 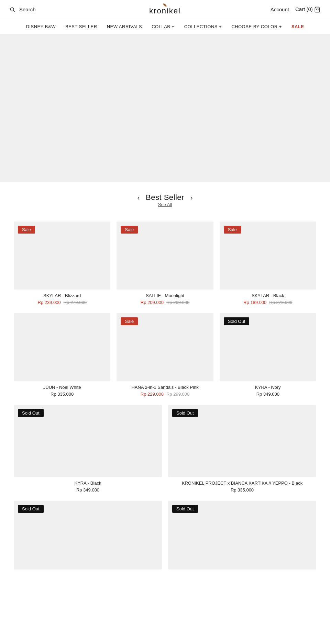 What do you see at coordinates (317, 10) in the screenshot?
I see `cart-icon` at bounding box center [317, 10].